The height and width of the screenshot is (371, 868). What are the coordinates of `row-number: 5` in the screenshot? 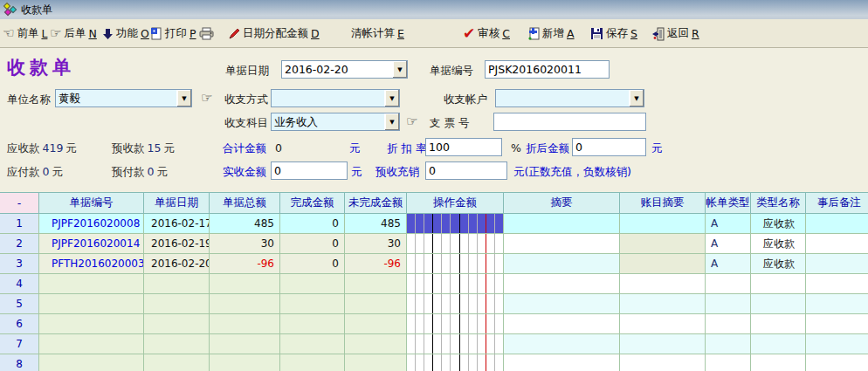 It's located at (19, 304).